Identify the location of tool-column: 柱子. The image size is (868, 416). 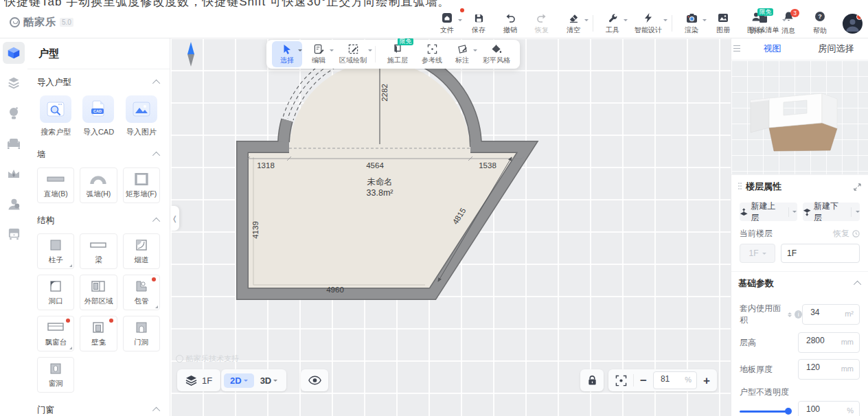
(56, 251).